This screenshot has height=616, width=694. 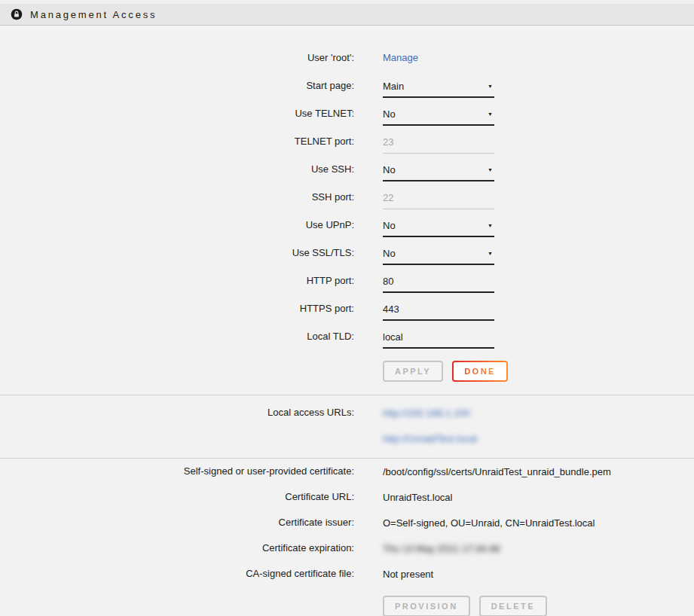 I want to click on row-label: Certificate issuer:, so click(x=177, y=523).